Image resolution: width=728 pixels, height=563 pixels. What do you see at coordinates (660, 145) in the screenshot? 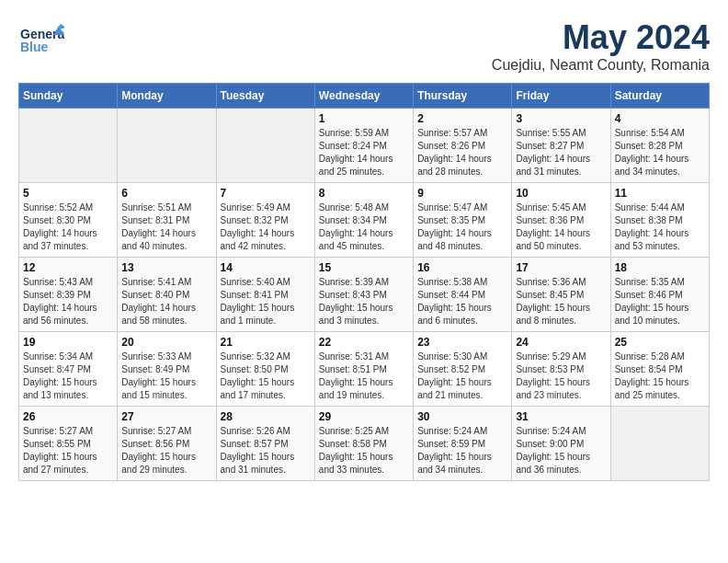
I see `calendar-cell: 4Sunrise: 5:54 AMSunset: 8:28 PMDaylight…` at bounding box center [660, 145].